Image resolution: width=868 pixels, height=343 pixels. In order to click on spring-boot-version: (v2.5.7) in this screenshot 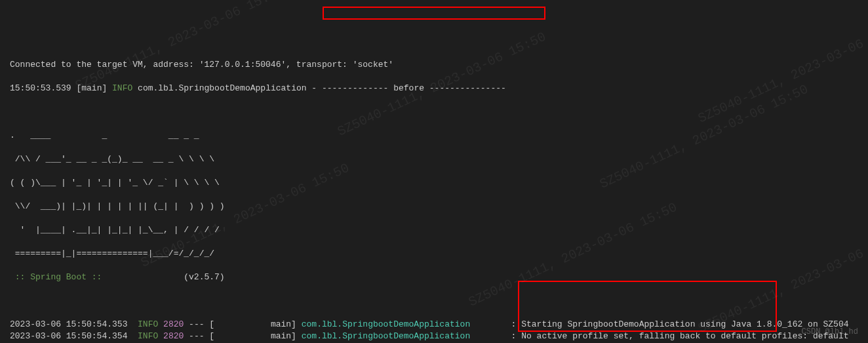, I will do `click(165, 277)`.